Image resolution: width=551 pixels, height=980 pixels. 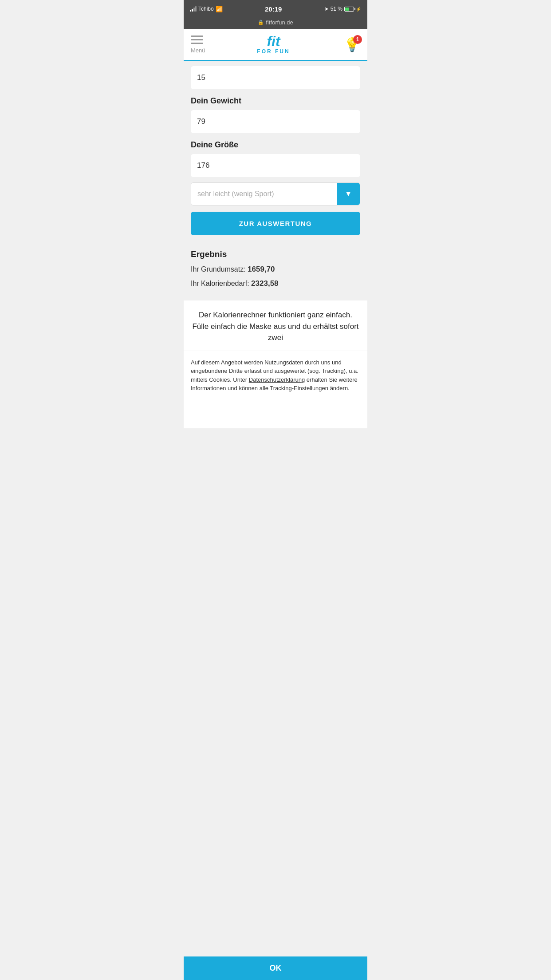 I want to click on logo: fit FOR FUN, so click(x=273, y=44).